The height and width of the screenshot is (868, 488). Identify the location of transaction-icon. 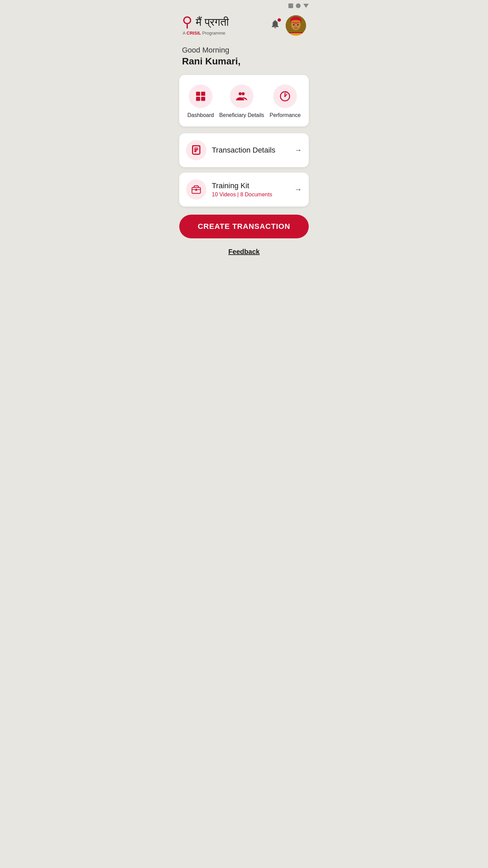
(196, 150).